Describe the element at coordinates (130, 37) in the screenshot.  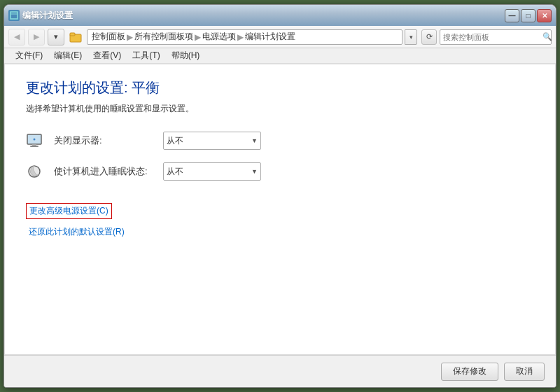
I see `sep-1: ▶` at that location.